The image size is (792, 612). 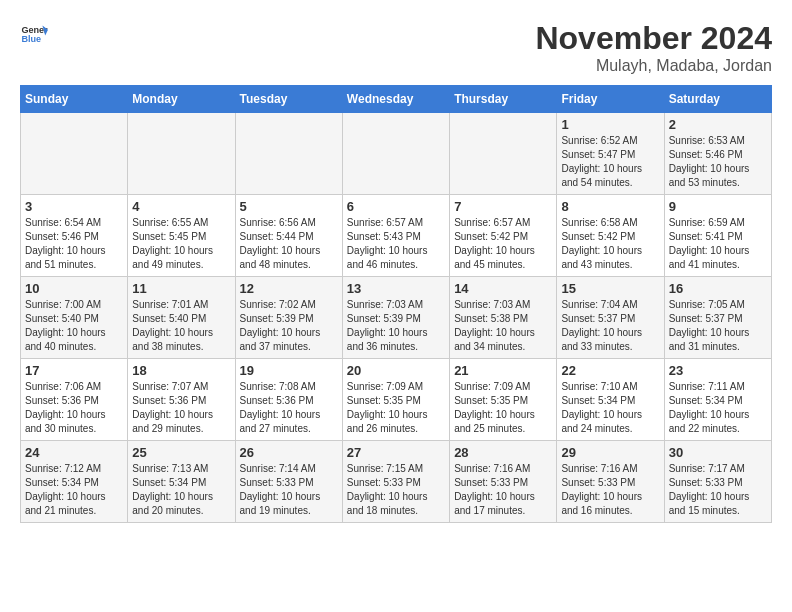 What do you see at coordinates (718, 408) in the screenshot?
I see `cell-info: Sunrise: 7:11 AM Sunset: 5:34 PM Dayligh…` at bounding box center [718, 408].